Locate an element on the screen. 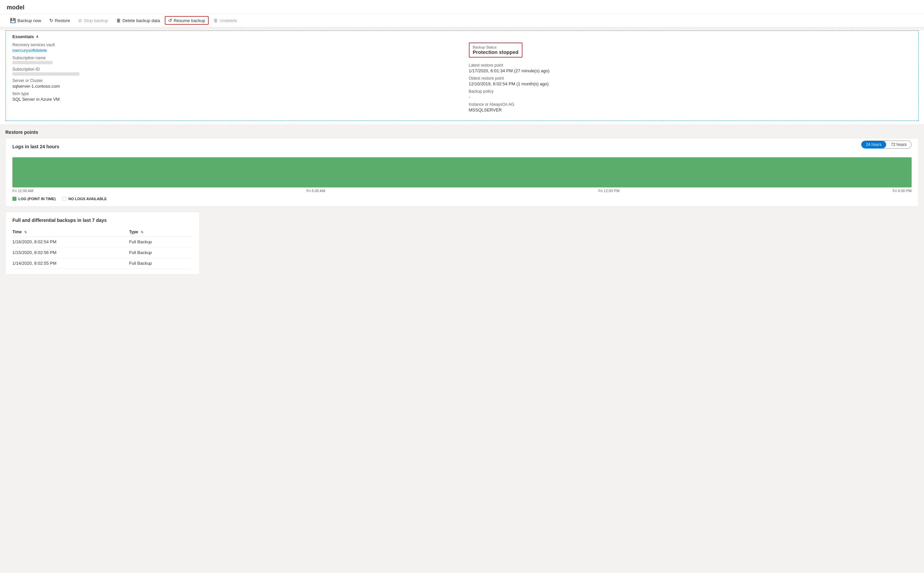 This screenshot has height=573, width=924. essentials-title: Essentials is located at coordinates (23, 36).